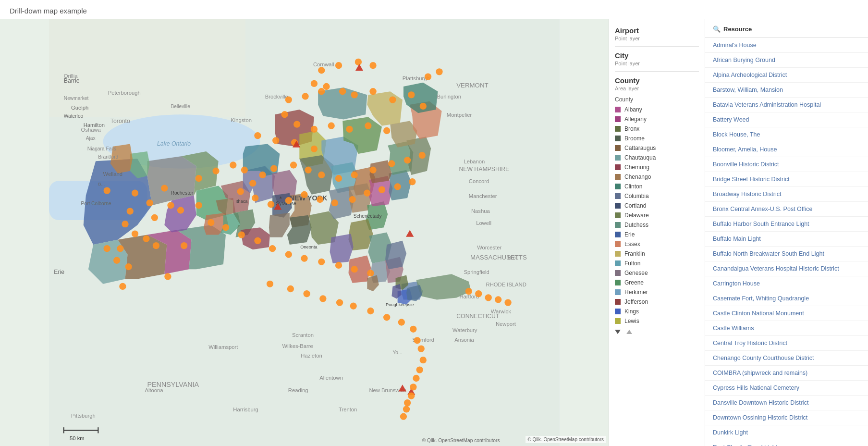 The width and height of the screenshot is (868, 446). I want to click on map-credit: © Qlik. OpenStreetMap contributors, so click(566, 439).